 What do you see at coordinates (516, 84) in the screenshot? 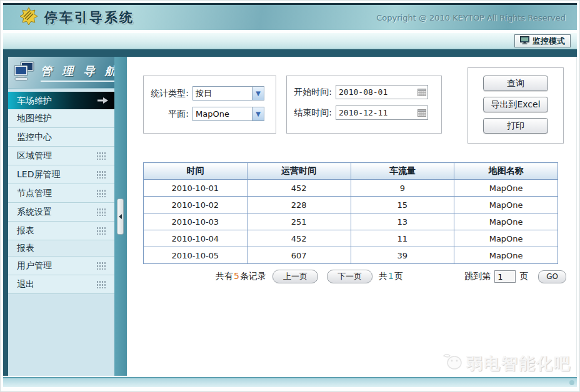
I see `query-button: 查询` at bounding box center [516, 84].